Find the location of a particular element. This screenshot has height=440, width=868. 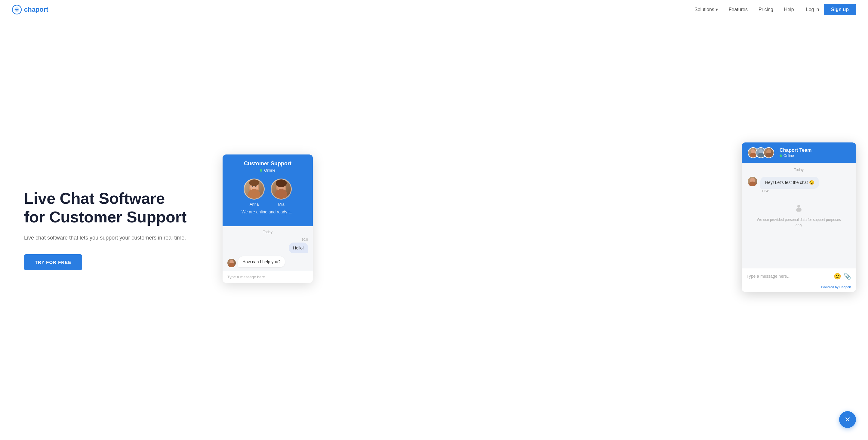

widget-left-header: Customer Support Online is located at coordinates (268, 191).